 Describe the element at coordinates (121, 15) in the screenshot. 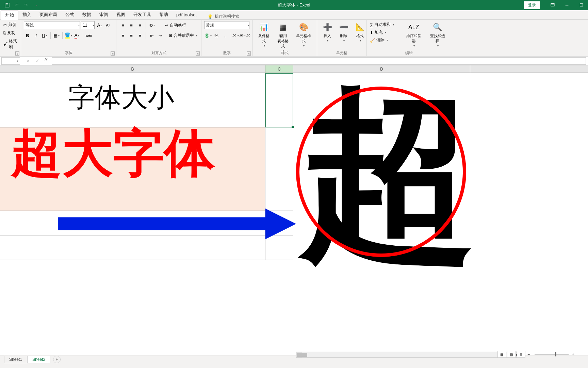

I see `tab-view: 视图` at that location.